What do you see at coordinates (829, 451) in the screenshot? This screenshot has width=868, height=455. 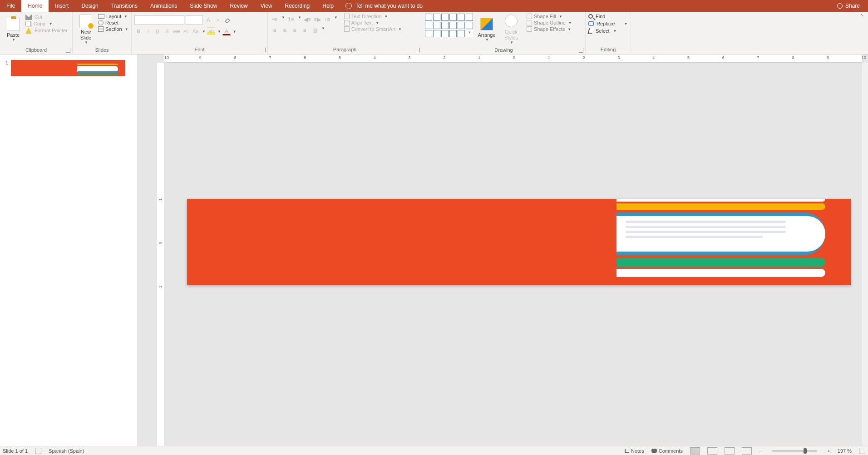 I see `zoom-in-button: +` at bounding box center [829, 451].